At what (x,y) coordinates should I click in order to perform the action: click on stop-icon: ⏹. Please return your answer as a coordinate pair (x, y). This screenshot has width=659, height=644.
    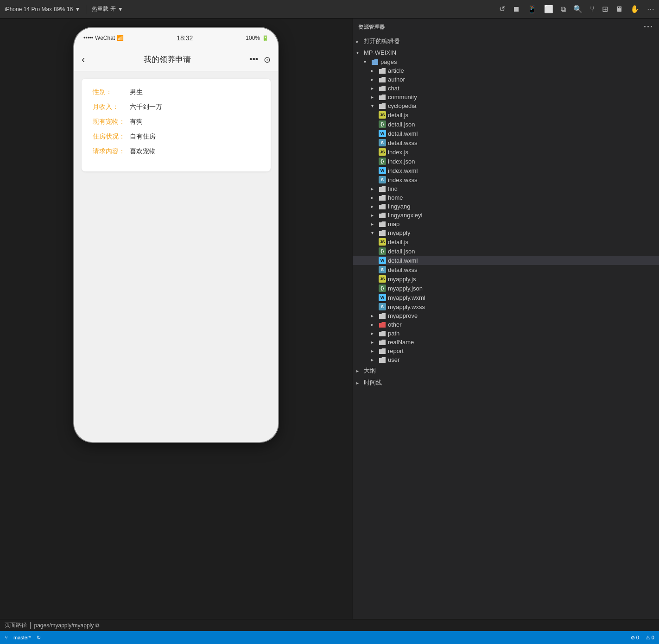
    Looking at the image, I should click on (516, 9).